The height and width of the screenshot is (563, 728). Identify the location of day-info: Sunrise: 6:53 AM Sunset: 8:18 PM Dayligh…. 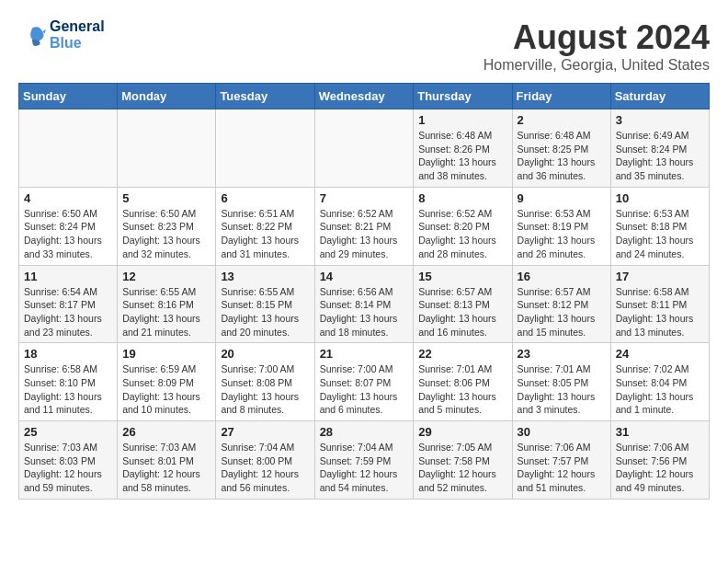
(660, 234).